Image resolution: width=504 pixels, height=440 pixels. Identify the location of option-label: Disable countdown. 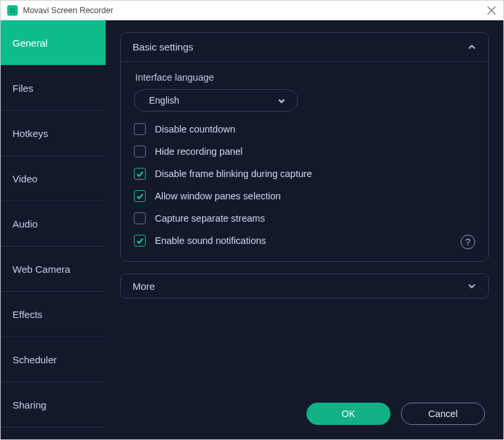
(196, 129).